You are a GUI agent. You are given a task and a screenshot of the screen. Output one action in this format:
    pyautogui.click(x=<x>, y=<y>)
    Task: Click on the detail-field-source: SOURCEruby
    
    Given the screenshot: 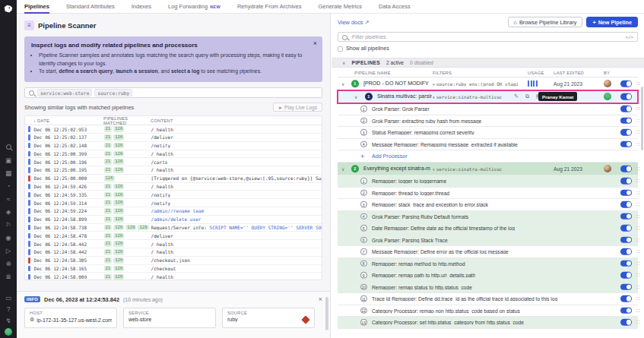 What is the action you would take?
    pyautogui.click(x=268, y=317)
    